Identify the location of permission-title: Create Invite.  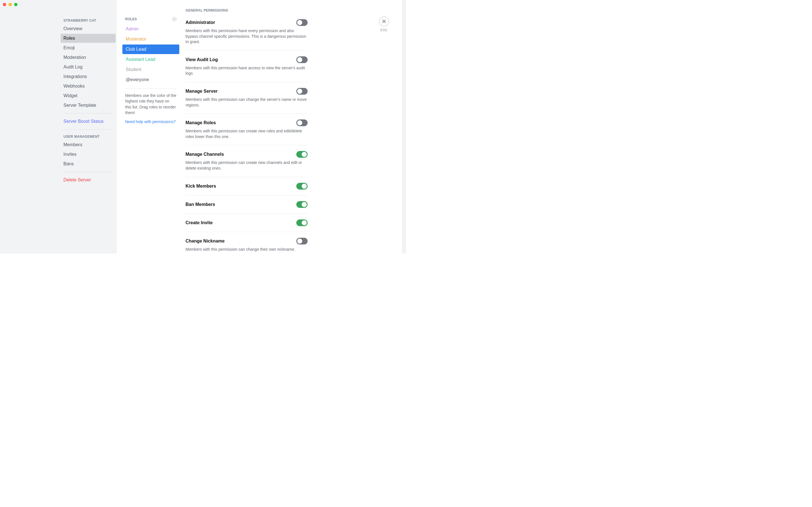
(199, 223).